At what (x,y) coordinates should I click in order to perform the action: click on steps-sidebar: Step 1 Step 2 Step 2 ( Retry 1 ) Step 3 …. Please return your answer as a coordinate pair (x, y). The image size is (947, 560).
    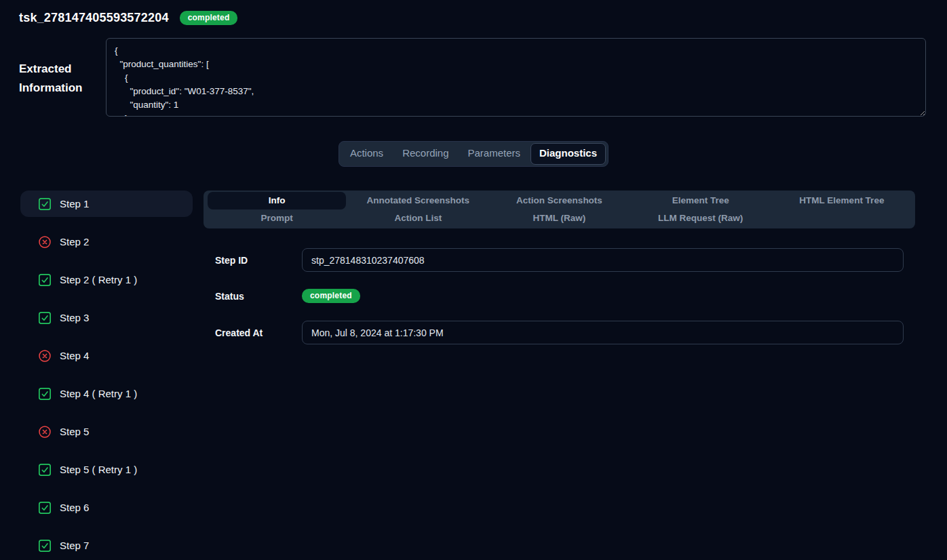
    Looking at the image, I should click on (107, 376).